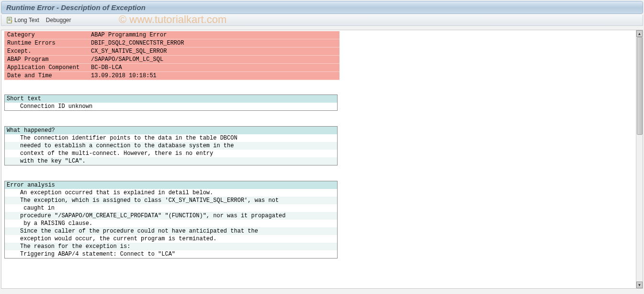 The image size is (644, 294). Describe the element at coordinates (322, 20) in the screenshot. I see `toolbar: Long Text Debugger` at that location.